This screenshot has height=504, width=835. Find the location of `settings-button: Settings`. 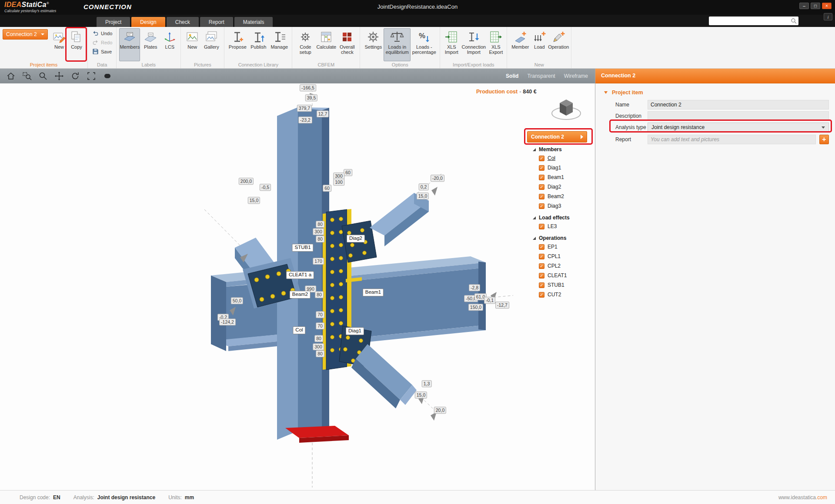

settings-button: Settings is located at coordinates (373, 45).